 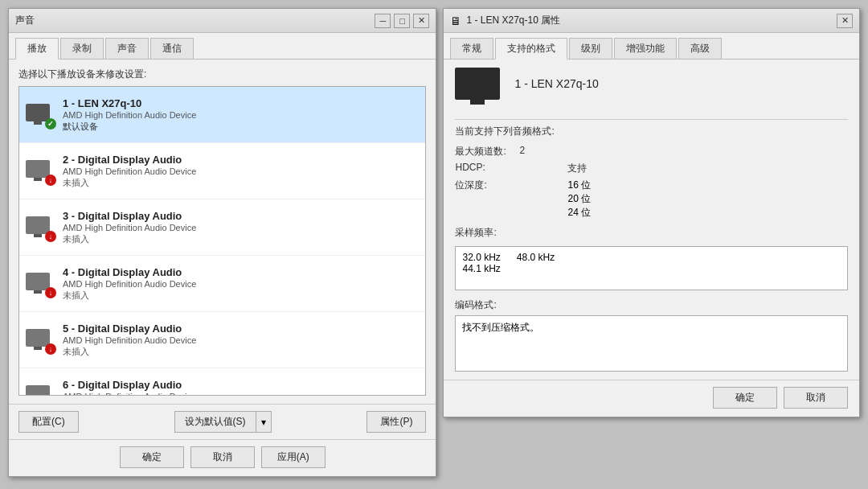 What do you see at coordinates (579, 212) in the screenshot?
I see `bit-depth-24: 24 位` at bounding box center [579, 212].